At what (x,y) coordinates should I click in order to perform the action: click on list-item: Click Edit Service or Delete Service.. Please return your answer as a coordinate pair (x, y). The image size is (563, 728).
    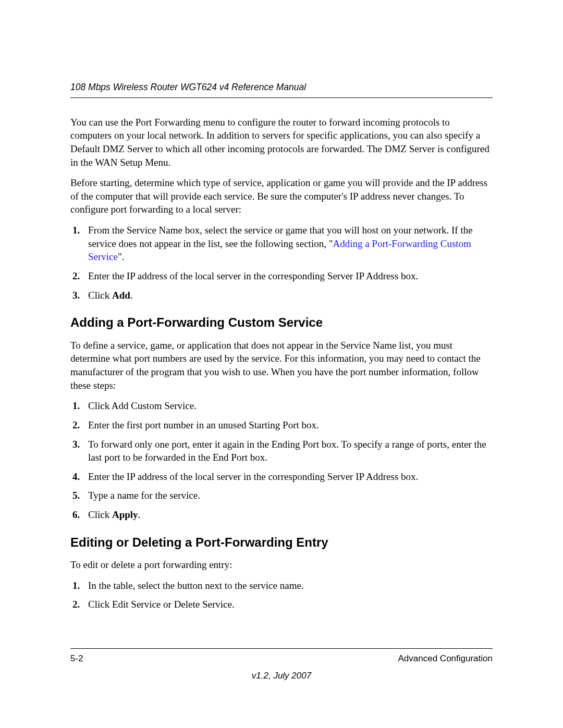
    Looking at the image, I should click on (289, 604).